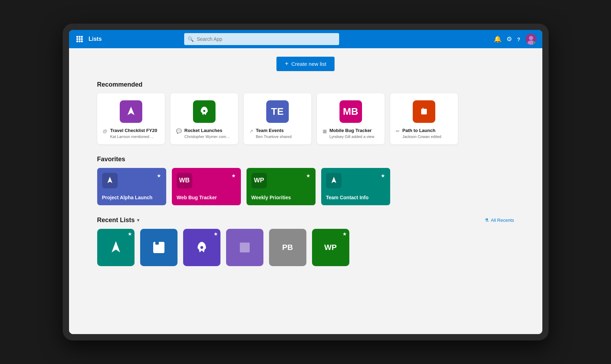  What do you see at coordinates (278, 119) in the screenshot?
I see `rec-card-teamevents: TE ↗ Team Events Ben Truelove shared` at bounding box center [278, 119].